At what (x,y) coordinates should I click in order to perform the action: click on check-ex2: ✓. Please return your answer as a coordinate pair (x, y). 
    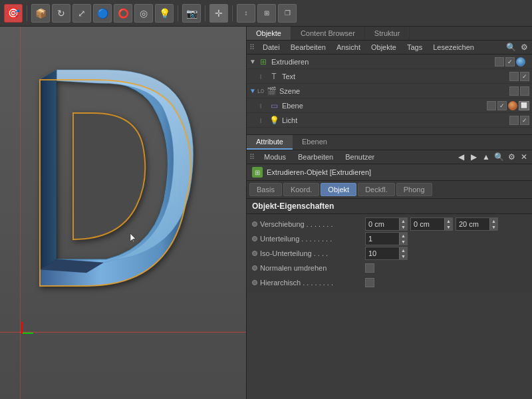
    Looking at the image, I should click on (510, 62).